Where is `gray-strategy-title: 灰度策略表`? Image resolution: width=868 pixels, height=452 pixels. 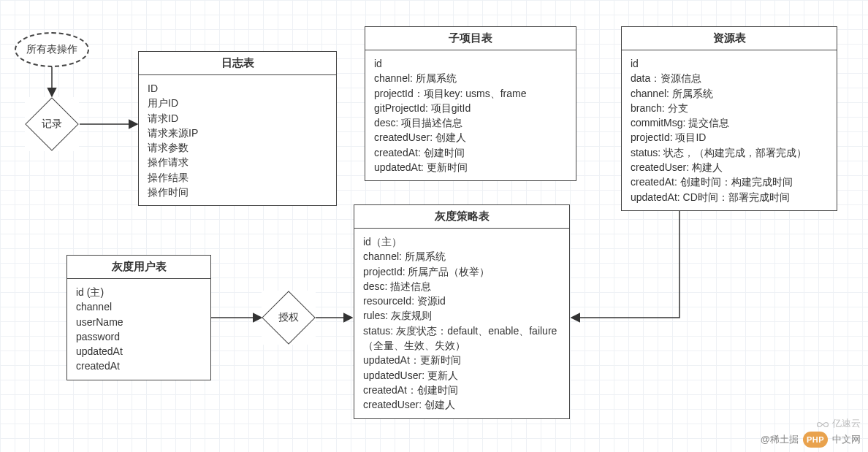
gray-strategy-title: 灰度策略表 is located at coordinates (462, 217).